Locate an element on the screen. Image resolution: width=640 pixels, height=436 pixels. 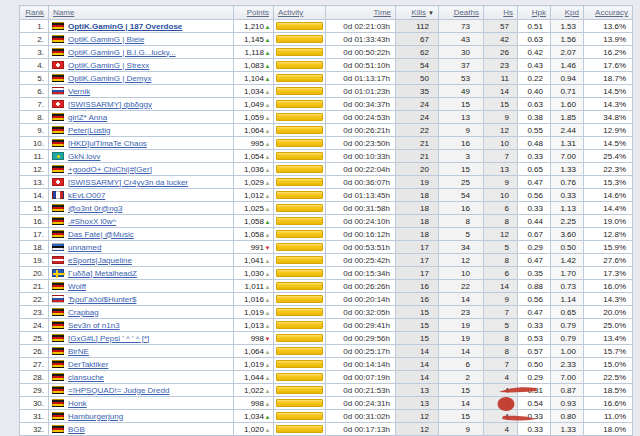
accuracy-cell: 15.3% is located at coordinates (608, 182).